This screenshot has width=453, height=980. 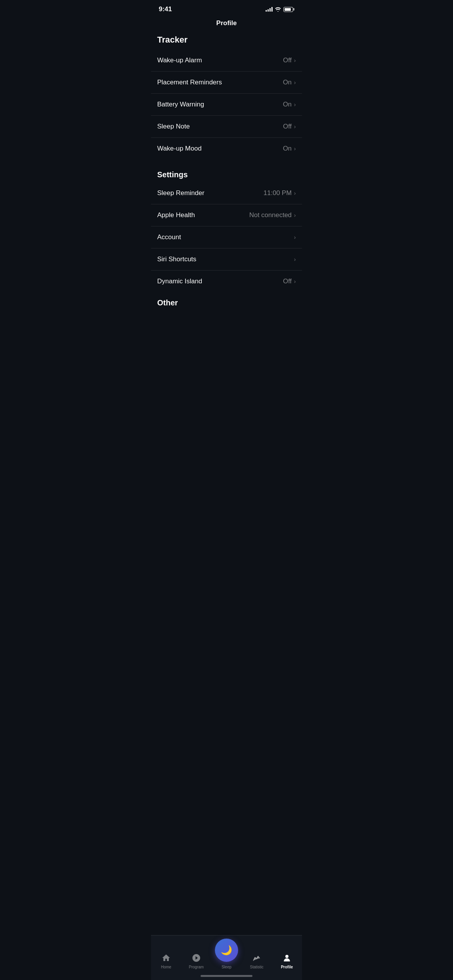 What do you see at coordinates (226, 281) in the screenshot?
I see `dynamic-island-item: Dynamic Island Off ›` at bounding box center [226, 281].